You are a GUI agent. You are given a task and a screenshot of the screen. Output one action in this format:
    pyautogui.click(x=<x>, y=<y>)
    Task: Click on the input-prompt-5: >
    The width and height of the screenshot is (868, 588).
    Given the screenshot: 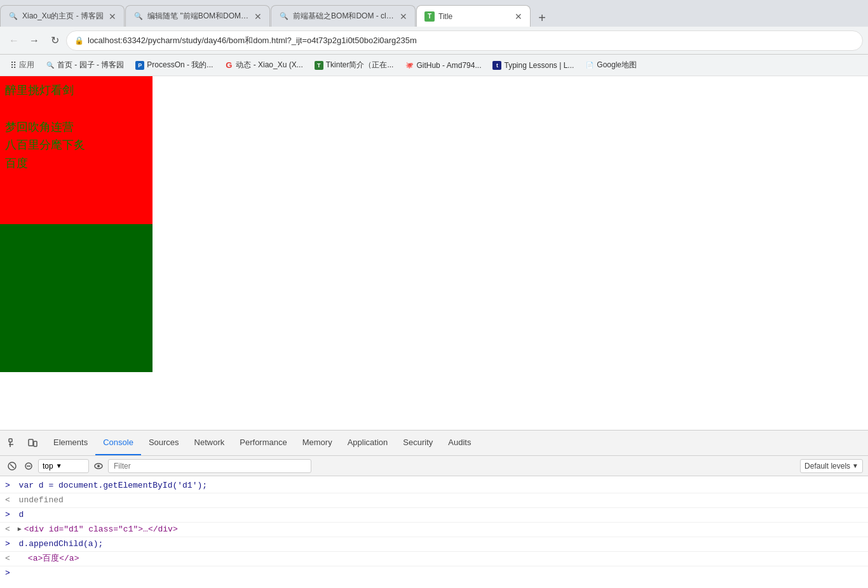 What is the action you would take?
    pyautogui.click(x=8, y=544)
    